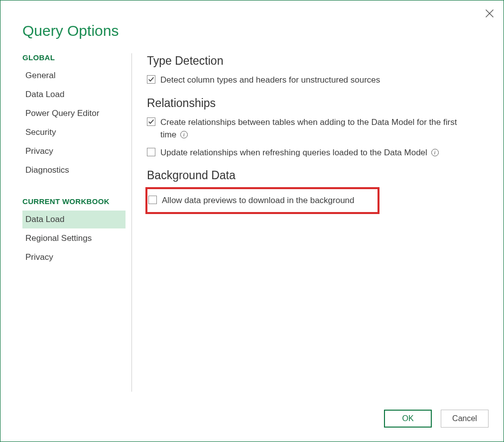 The image size is (504, 442). Describe the element at coordinates (74, 201) in the screenshot. I see `sidebar-section-current-workbook: CURRENT WORKBOOK` at that location.